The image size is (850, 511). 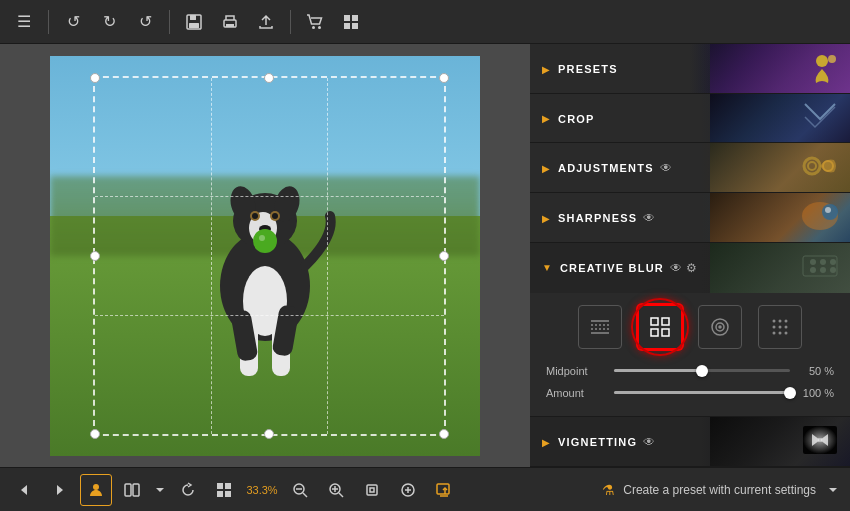 What do you see at coordinates (702, 392) in the screenshot?
I see `amount-slider` at bounding box center [702, 392].